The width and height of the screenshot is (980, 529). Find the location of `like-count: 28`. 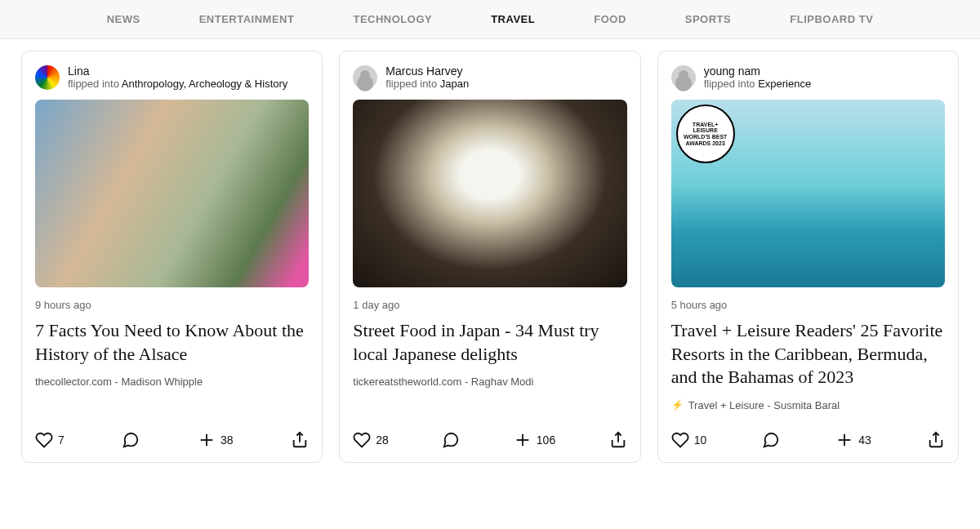

like-count: 28 is located at coordinates (382, 440).